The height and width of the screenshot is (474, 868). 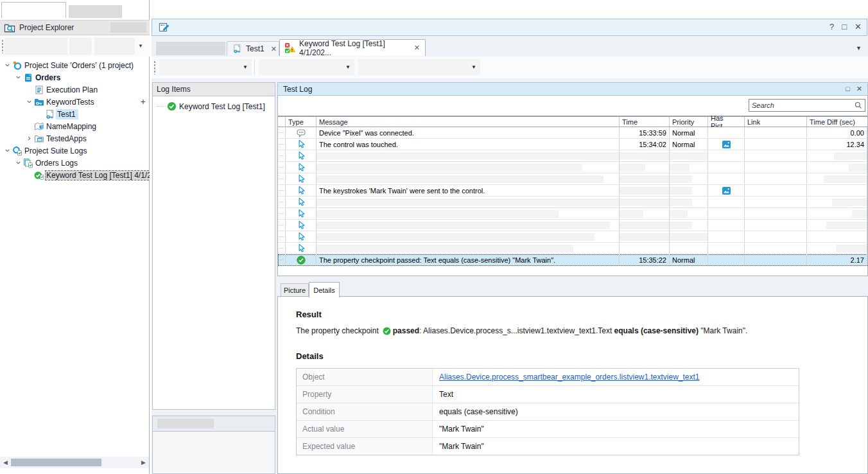 What do you see at coordinates (548, 378) in the screenshot?
I see `table-row: Object Aliases.Device.process_smartbear_…` at bounding box center [548, 378].